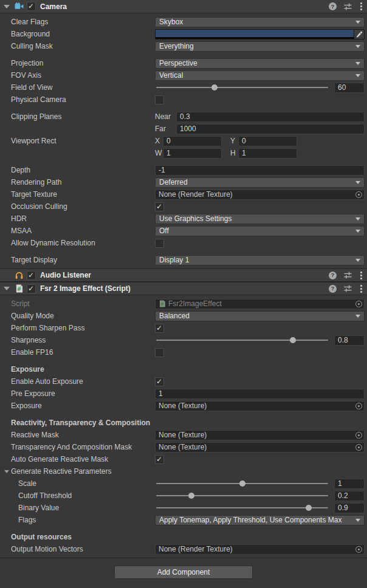 The width and height of the screenshot is (367, 588). Describe the element at coordinates (260, 260) in the screenshot. I see `dropdown-display-1: Display 1` at that location.